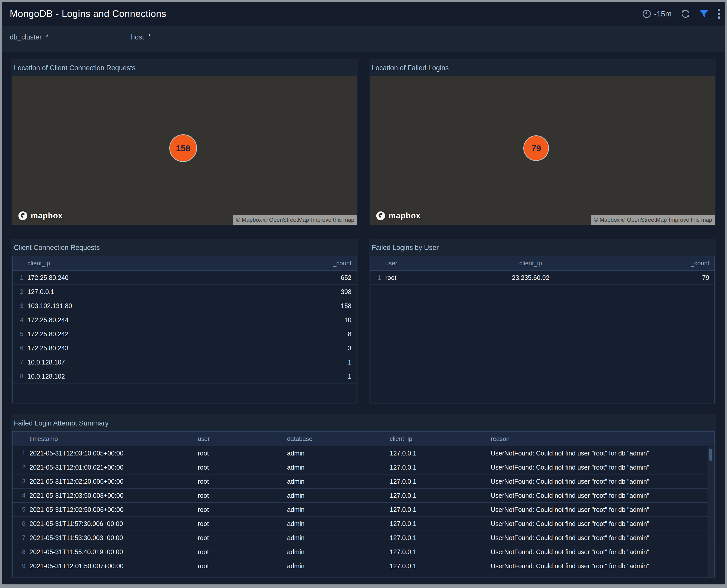 This screenshot has width=727, height=588. What do you see at coordinates (184, 306) in the screenshot?
I see `table-row: 3 103.102.131.80 158` at bounding box center [184, 306].